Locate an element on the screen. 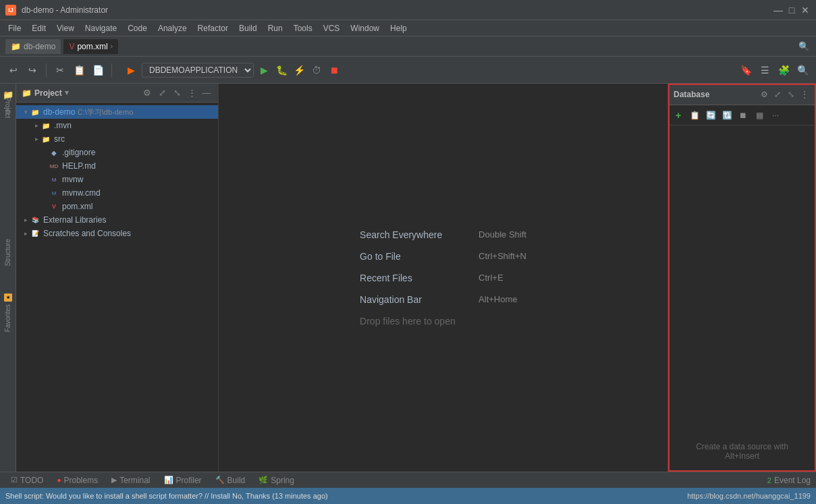  menu-code: Code is located at coordinates (138, 28).